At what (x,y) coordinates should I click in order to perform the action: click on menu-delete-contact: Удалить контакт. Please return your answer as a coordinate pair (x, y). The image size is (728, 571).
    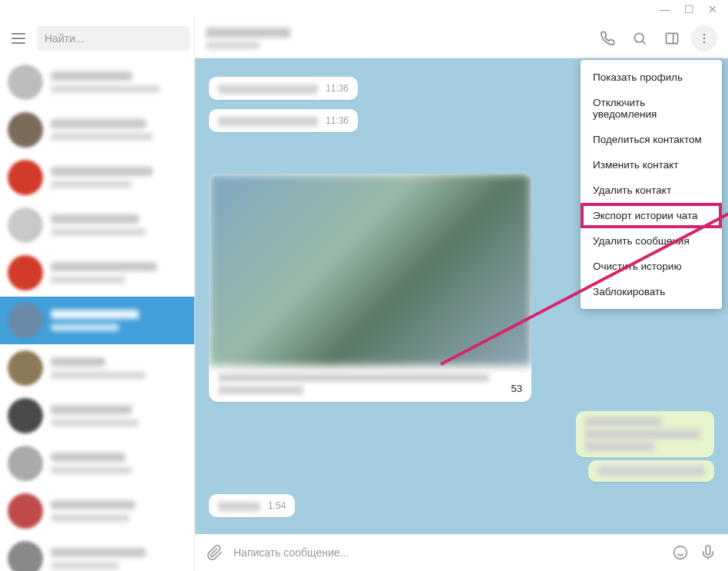
    Looking at the image, I should click on (651, 191).